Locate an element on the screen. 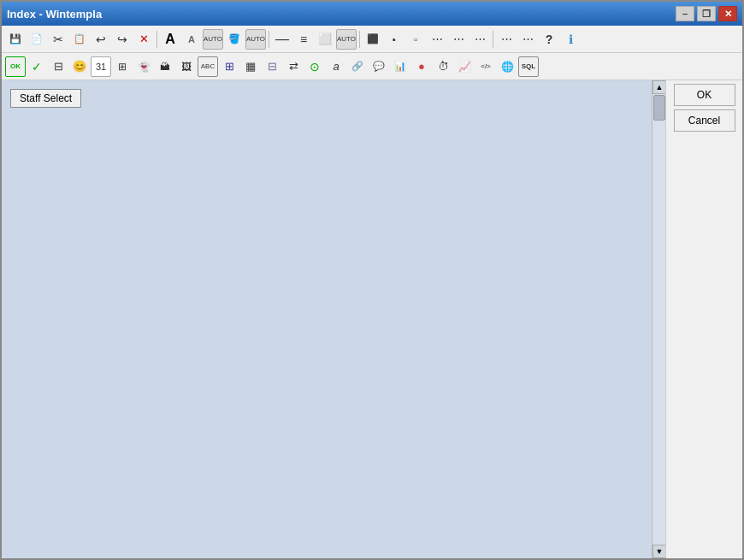  more3-button: ⋯ is located at coordinates (480, 39).